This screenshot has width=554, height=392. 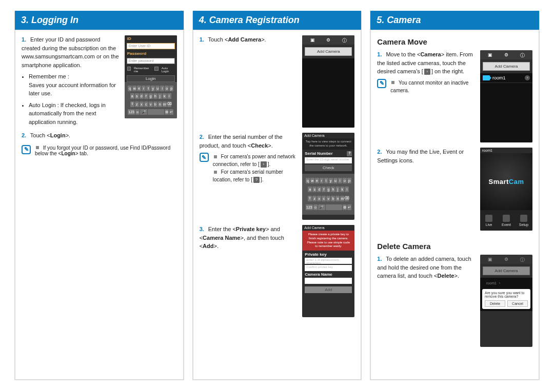 I want to click on setup-tab: Setup, so click(x=524, y=220).